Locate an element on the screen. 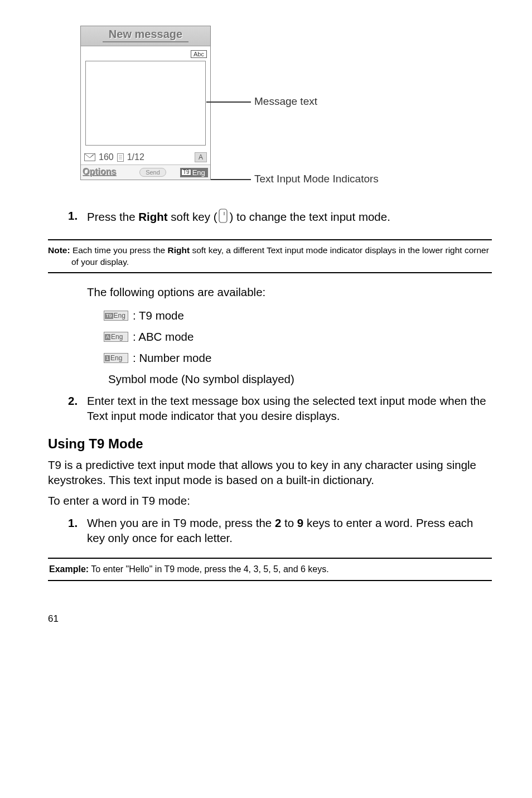 The image size is (532, 798). step-number: 2. is located at coordinates (78, 408).